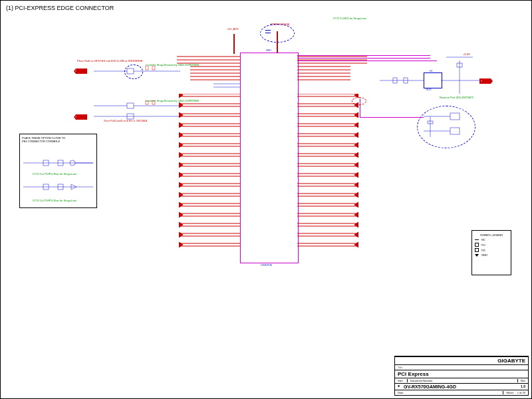  What do you see at coordinates (277, 43) in the screenshot?
I see `bus-vert-top2` at bounding box center [277, 43].